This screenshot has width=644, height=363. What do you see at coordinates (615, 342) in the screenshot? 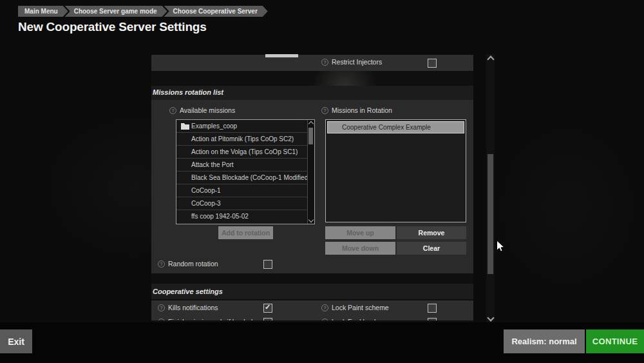
I see `continue-button: CONTINUE` at bounding box center [615, 342].